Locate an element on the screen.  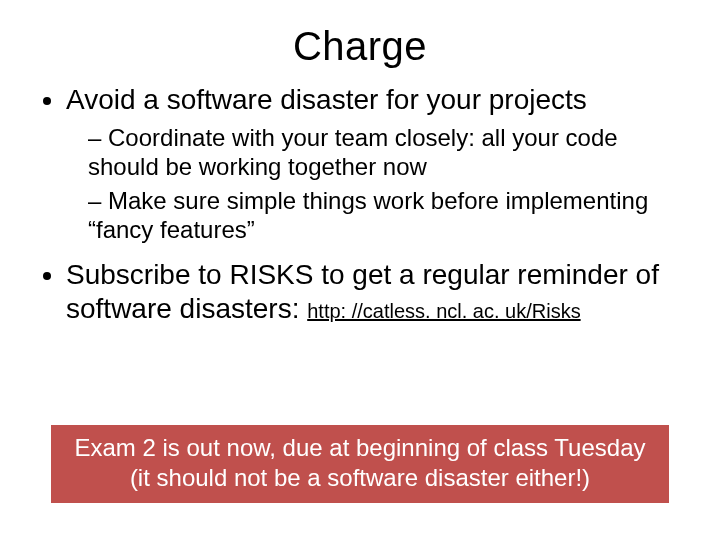
sub-bullet-1-1: Coordinate with your team closely: all y… is located at coordinates (388, 152).